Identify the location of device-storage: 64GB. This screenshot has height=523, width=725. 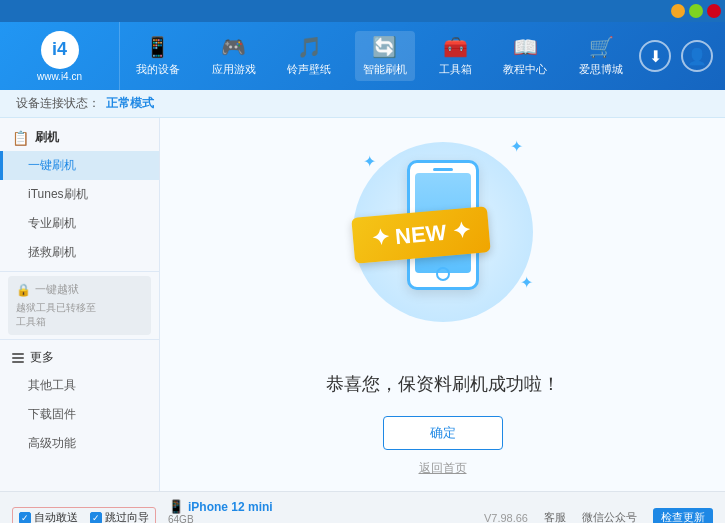
(220, 518).